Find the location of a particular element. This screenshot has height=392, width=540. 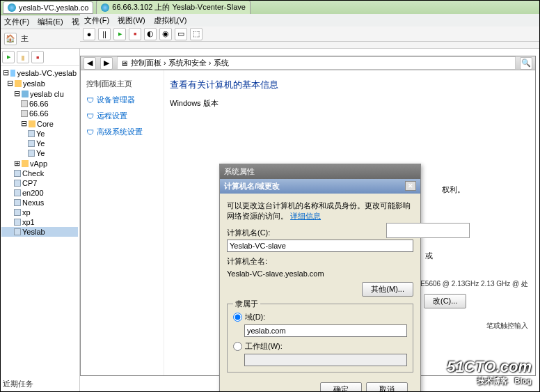

workgroup-input is located at coordinates (326, 360).